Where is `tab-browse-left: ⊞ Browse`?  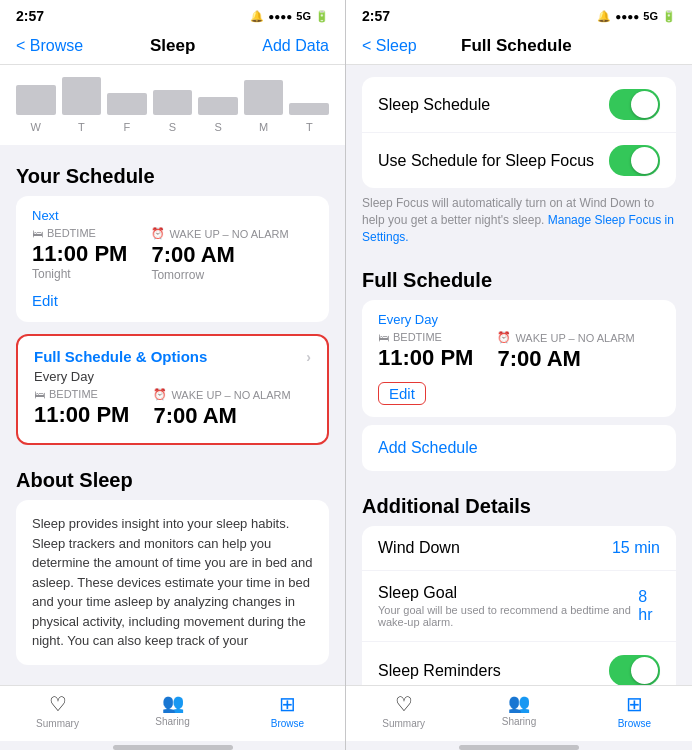 tab-browse-left: ⊞ Browse is located at coordinates (288, 710).